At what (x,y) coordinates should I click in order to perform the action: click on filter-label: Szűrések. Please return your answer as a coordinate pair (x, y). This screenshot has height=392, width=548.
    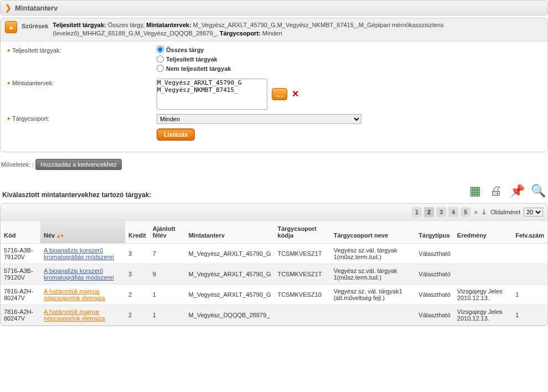
    Looking at the image, I should click on (35, 25).